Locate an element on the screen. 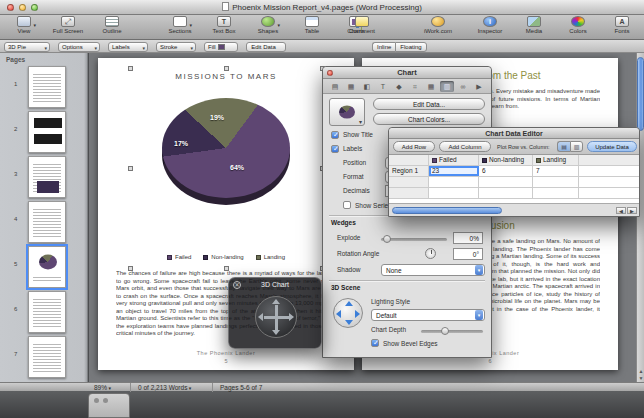 This screenshot has height=418, width=644. table-inspector-tab-icon: ▦ is located at coordinates (431, 86).